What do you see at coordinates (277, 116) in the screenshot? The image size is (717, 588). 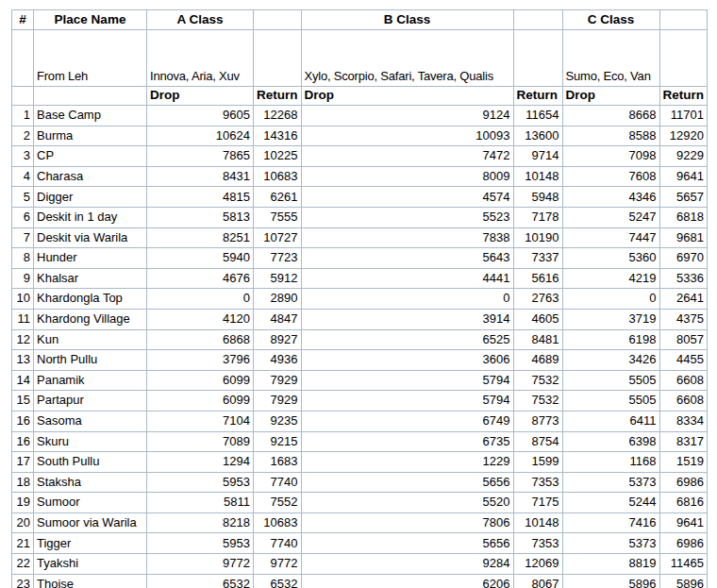 I see `a-class-return-cell: 12268` at bounding box center [277, 116].